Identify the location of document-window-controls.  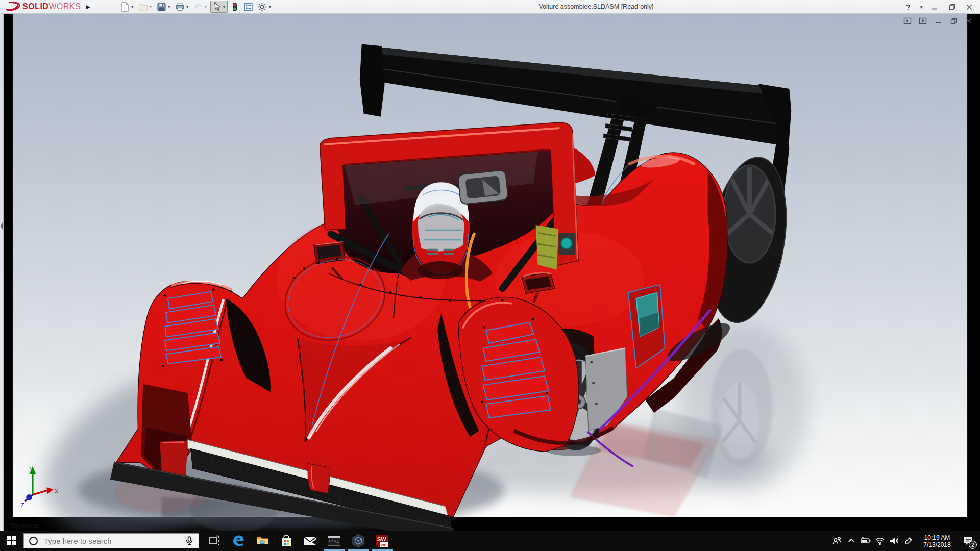
(938, 21).